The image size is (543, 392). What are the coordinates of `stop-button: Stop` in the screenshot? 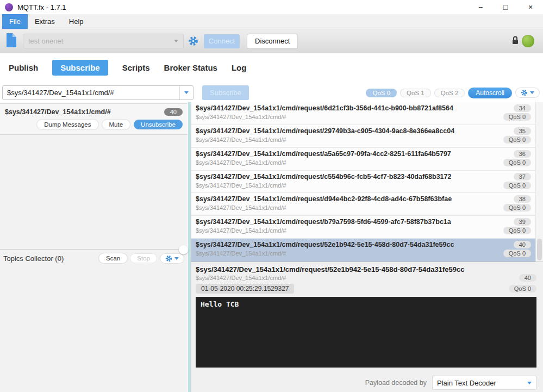 It's located at (143, 258).